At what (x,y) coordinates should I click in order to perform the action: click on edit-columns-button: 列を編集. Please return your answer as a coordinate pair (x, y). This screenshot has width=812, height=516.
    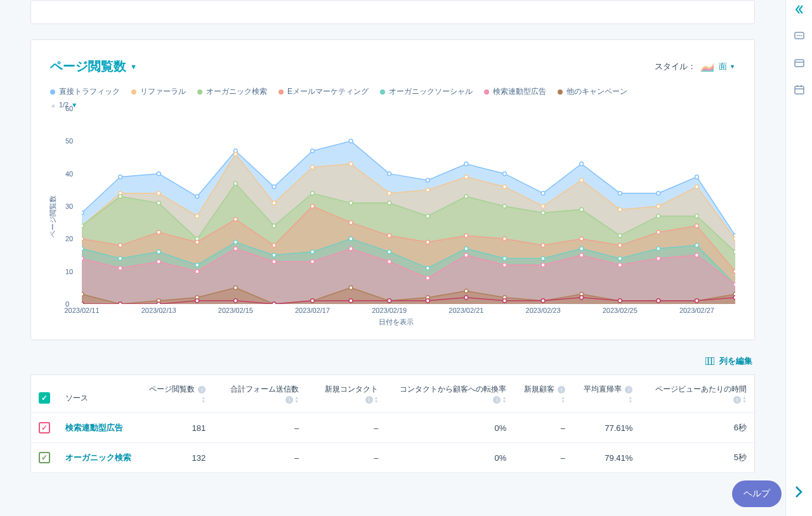
    Looking at the image, I should click on (393, 361).